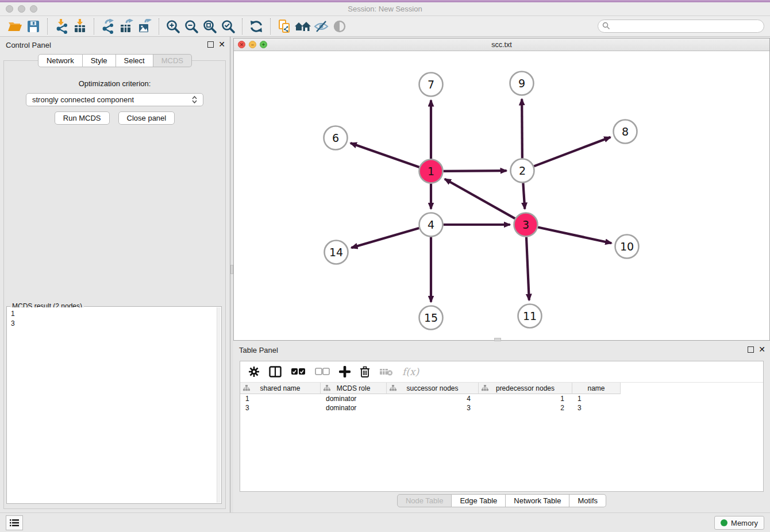 The width and height of the screenshot is (770, 532). I want to click on control-panel-title: Control Panel, so click(29, 45).